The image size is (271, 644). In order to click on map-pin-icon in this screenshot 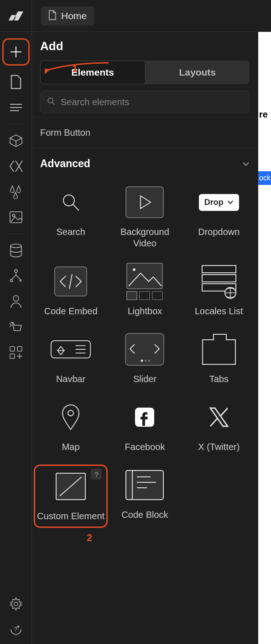, I will do `click(71, 417)`.